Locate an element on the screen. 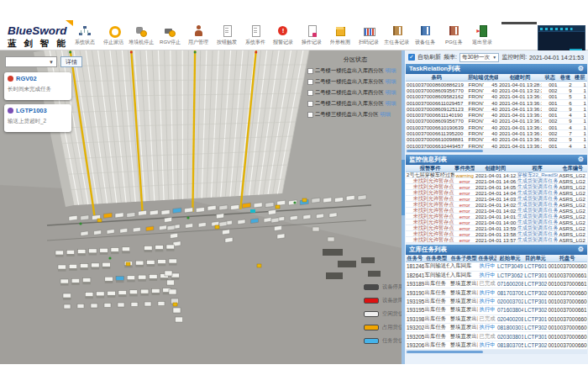  toolbar-item-3: 堆垛机停止 is located at coordinates (142, 37).